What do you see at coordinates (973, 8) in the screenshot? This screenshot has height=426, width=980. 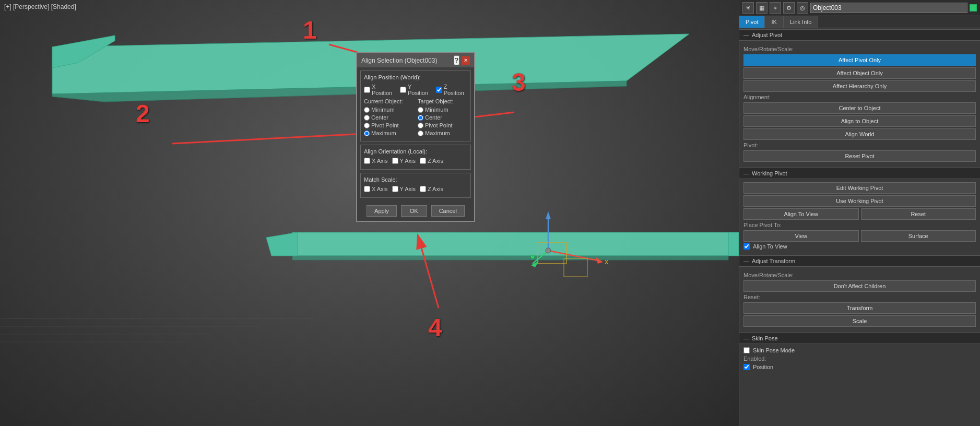 I see `status-indicator` at bounding box center [973, 8].